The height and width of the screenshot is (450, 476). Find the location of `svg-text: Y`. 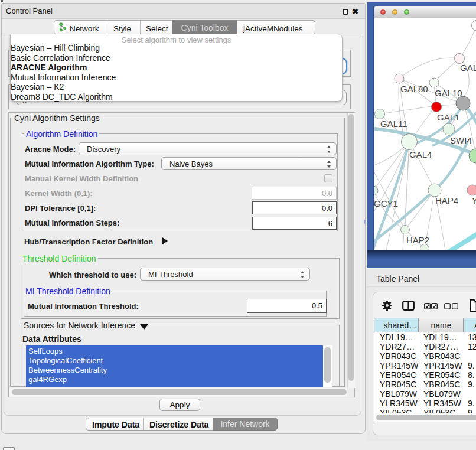

svg-text: Y is located at coordinates (474, 201).